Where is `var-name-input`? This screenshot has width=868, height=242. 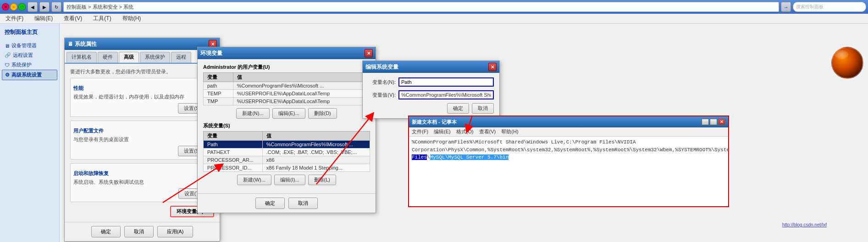
var-name-input is located at coordinates (446, 82).